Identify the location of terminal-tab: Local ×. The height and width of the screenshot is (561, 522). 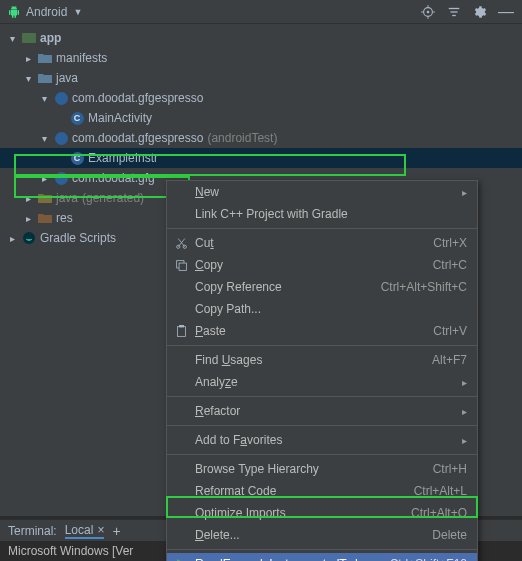
(85, 531).